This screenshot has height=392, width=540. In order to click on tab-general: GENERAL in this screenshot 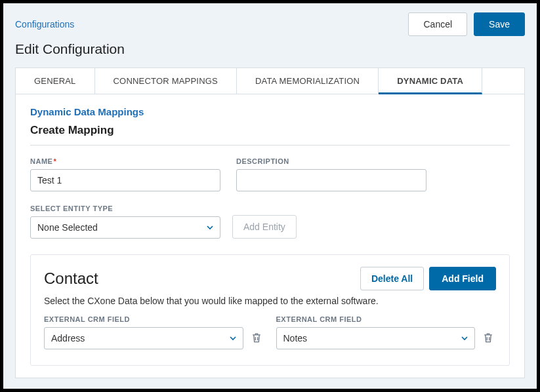, I will do `click(55, 81)`.